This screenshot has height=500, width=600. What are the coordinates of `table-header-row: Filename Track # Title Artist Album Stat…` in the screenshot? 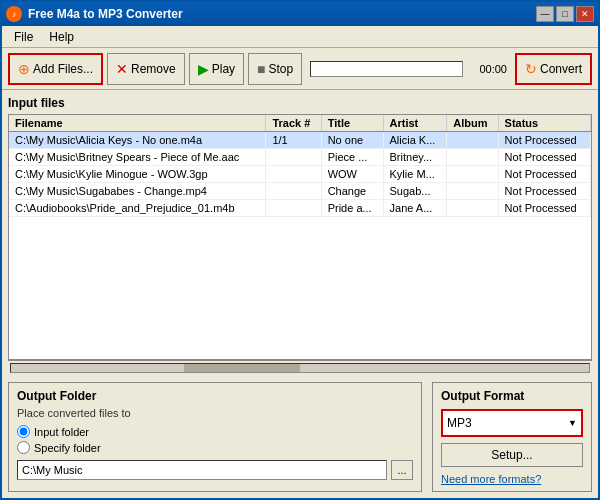 It's located at (300, 124).